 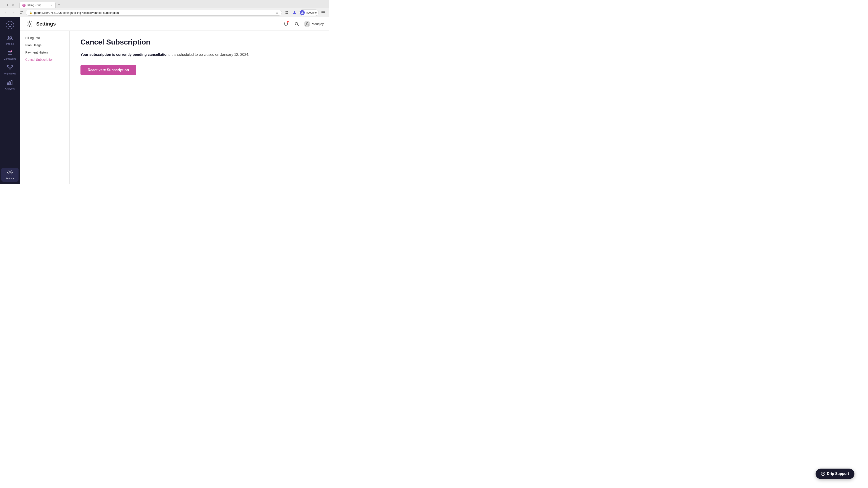 I want to click on content-wrapper: Billing Info Plan Usage Payment History …, so click(x=175, y=107).